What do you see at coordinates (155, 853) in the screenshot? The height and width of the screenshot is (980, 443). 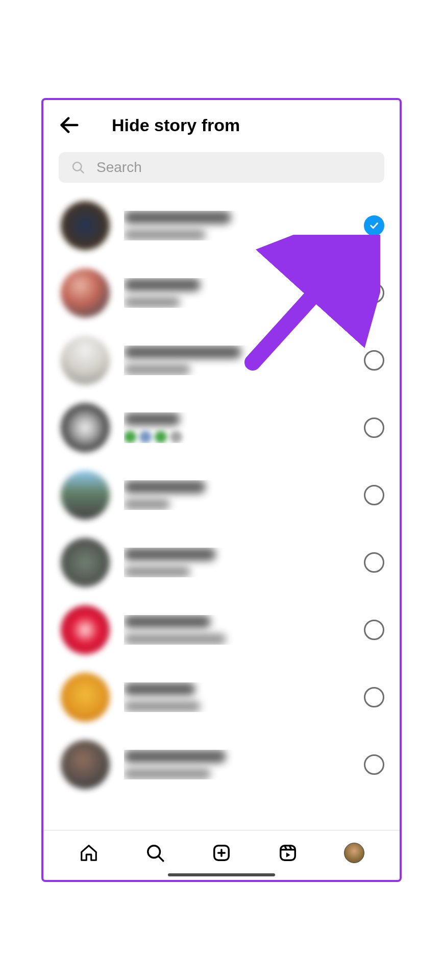 I see `nav-search` at bounding box center [155, 853].